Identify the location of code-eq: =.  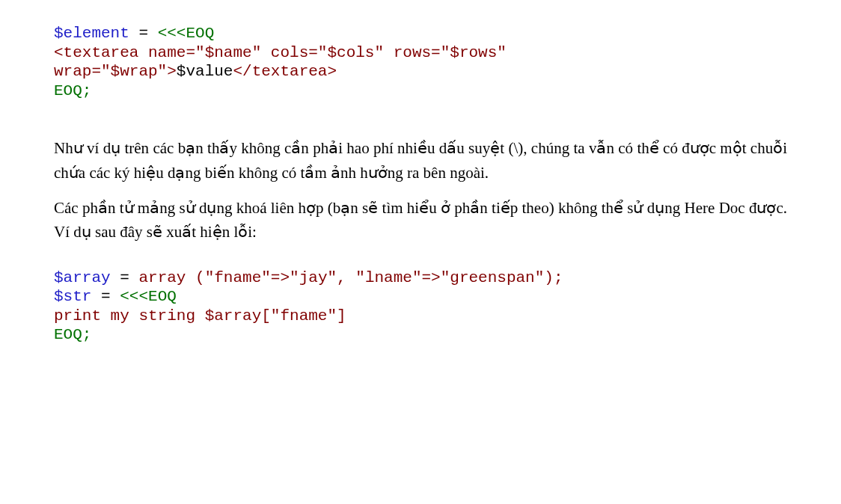
(144, 33).